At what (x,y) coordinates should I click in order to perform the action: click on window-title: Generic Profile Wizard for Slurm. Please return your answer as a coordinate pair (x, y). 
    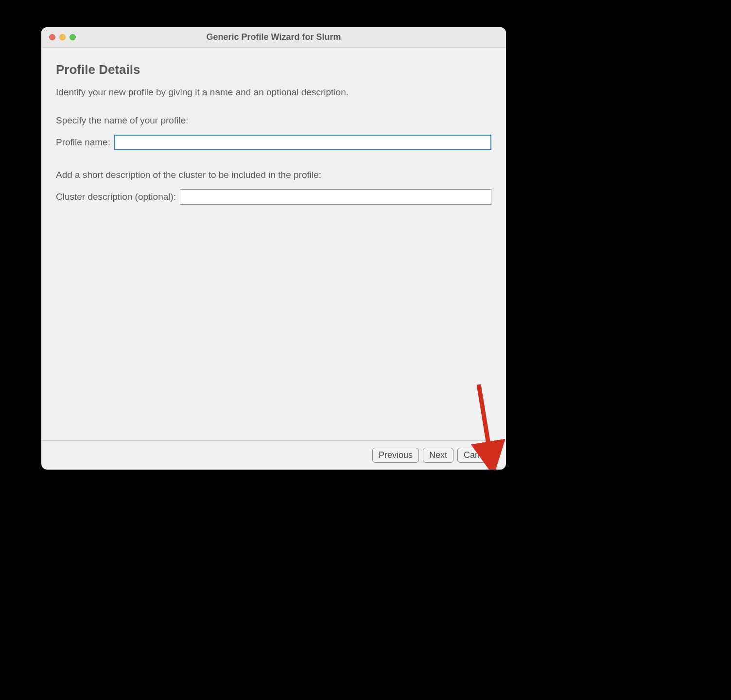
    Looking at the image, I should click on (274, 37).